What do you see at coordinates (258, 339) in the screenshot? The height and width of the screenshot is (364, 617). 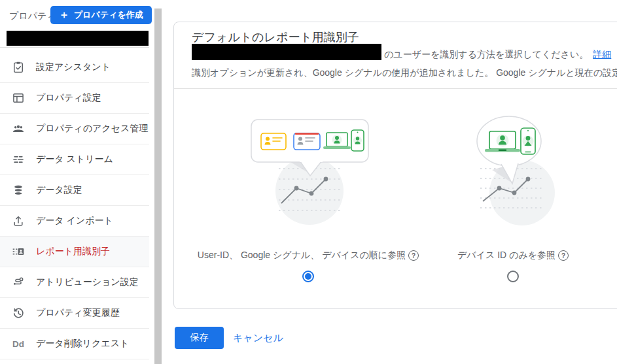 I see `cancel-link: キャンセル` at bounding box center [258, 339].